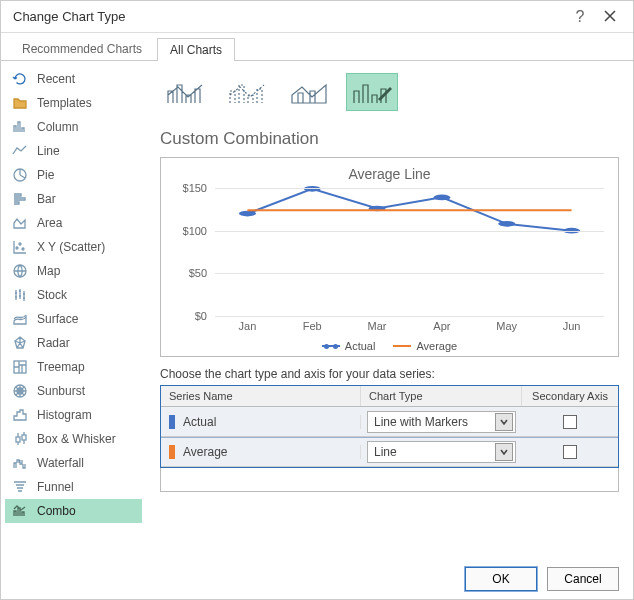 The height and width of the screenshot is (600, 634). What do you see at coordinates (570, 422) in the screenshot?
I see `secondary-axis-checkbox-actual` at bounding box center [570, 422].